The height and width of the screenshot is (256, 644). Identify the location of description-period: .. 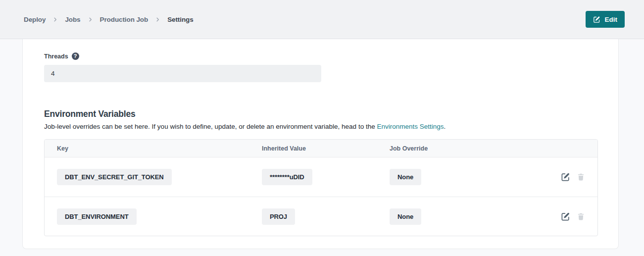
(445, 127).